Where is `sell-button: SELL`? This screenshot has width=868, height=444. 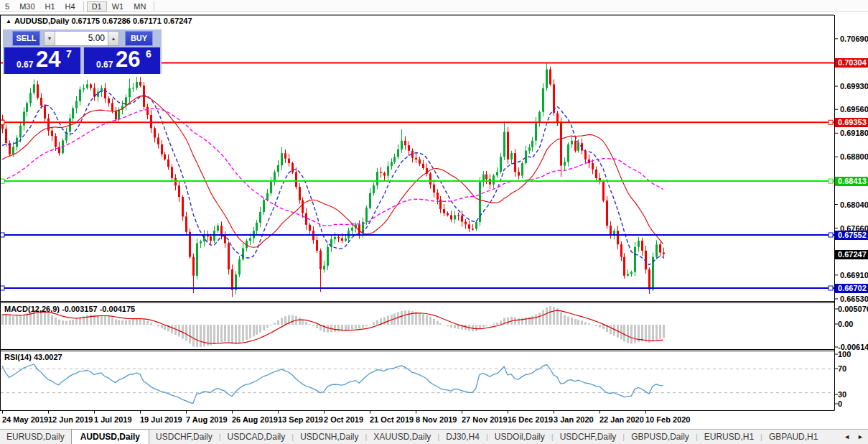 sell-button: SELL is located at coordinates (26, 39).